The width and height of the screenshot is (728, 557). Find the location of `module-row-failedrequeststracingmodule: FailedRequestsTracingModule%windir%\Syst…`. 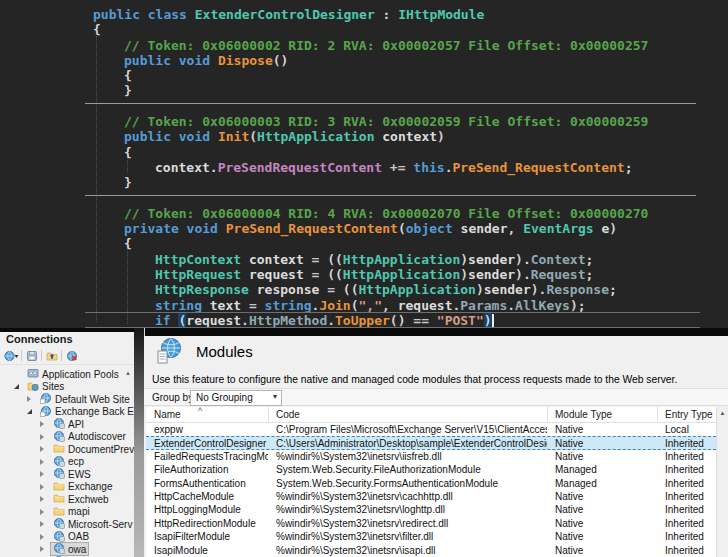

module-row-failedrequeststracingmodule: FailedRequestsTracingModule%windir%\Syst… is located at coordinates (431, 456).